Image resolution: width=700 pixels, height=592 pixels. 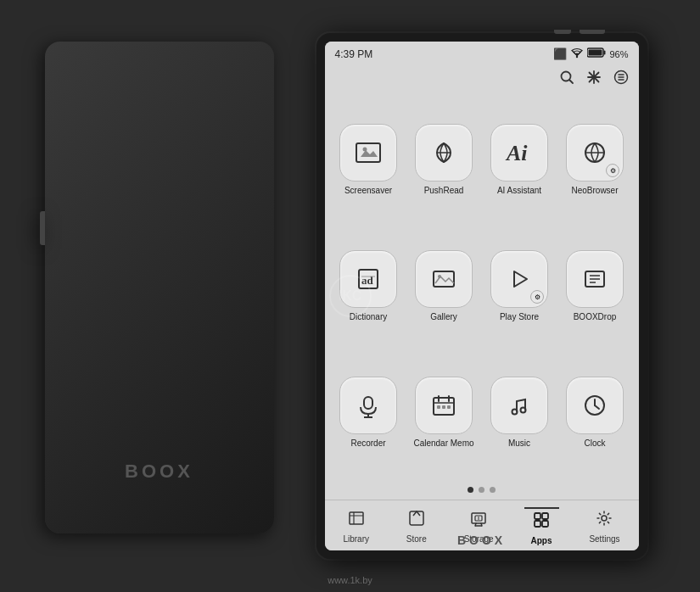 I want to click on library-label: Library, so click(x=356, y=539).